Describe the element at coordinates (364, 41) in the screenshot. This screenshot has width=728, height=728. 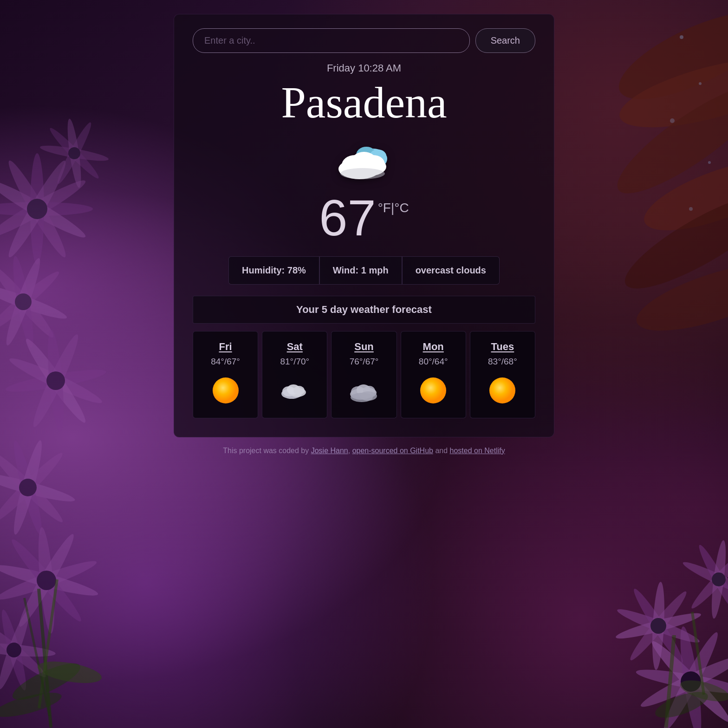
I see `search-row: Search` at that location.